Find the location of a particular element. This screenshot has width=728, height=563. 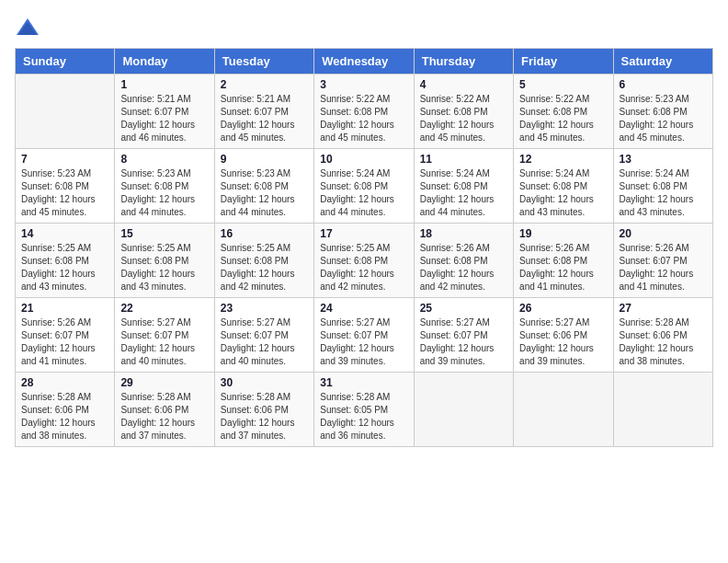

week-row-4: 28Sunrise: 5:28 AMSunset: 6:06 PMDayligh… is located at coordinates (364, 410).